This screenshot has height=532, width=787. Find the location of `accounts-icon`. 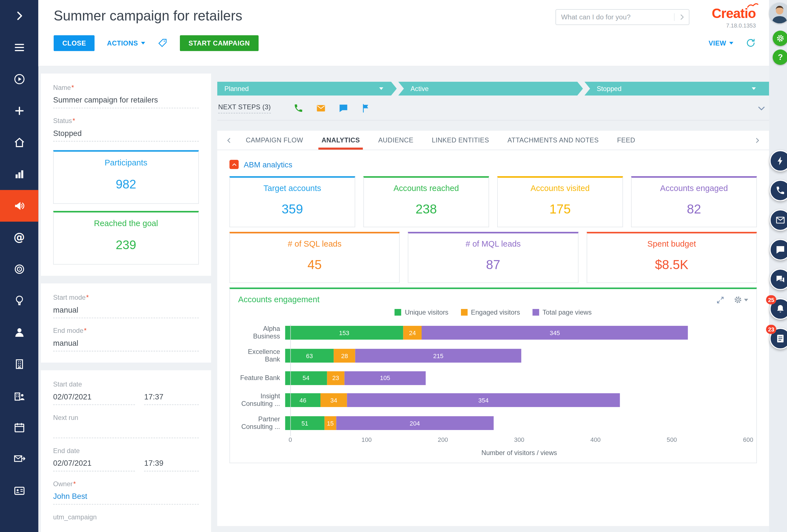

accounts-icon is located at coordinates (19, 364).